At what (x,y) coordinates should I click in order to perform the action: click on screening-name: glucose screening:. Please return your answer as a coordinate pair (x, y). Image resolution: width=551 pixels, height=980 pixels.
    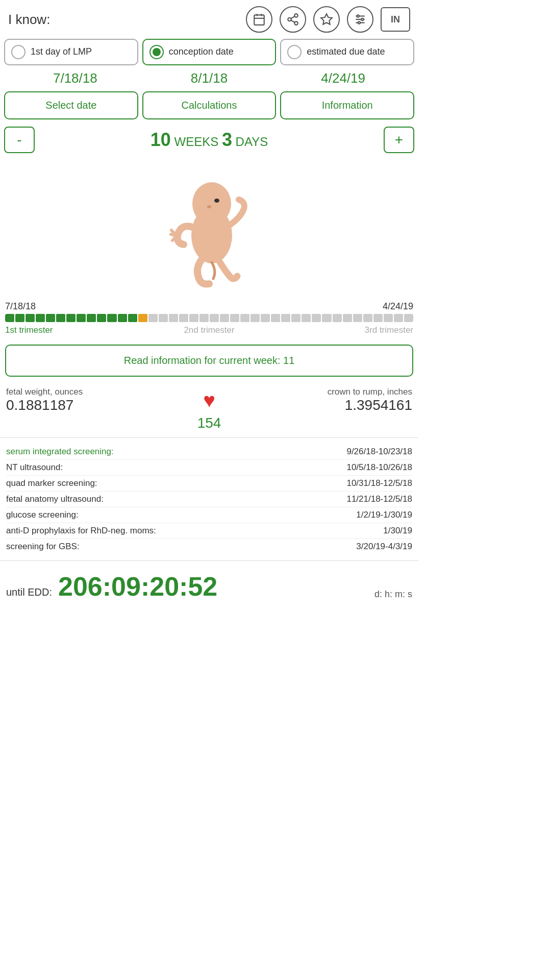
    Looking at the image, I should click on (42, 515).